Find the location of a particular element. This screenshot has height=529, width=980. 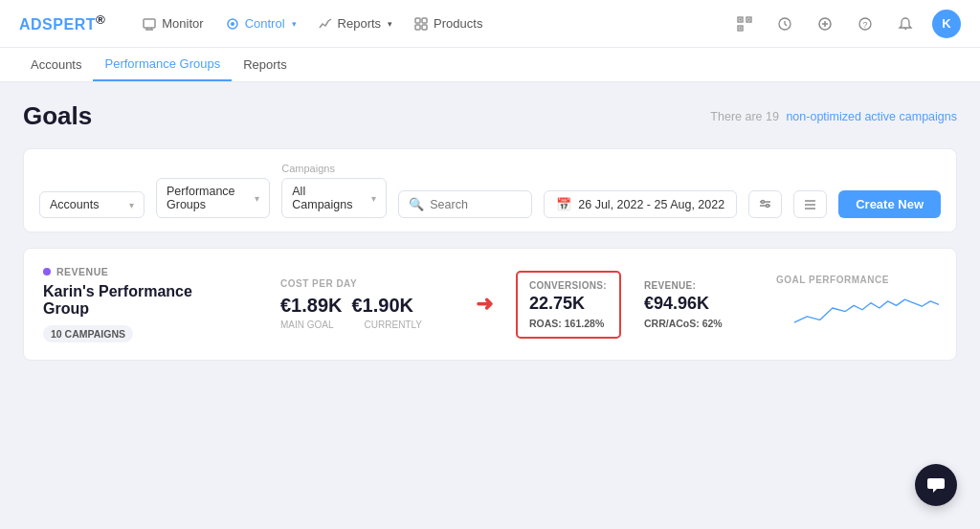

badge-type-label: REVENUE is located at coordinates (82, 272).